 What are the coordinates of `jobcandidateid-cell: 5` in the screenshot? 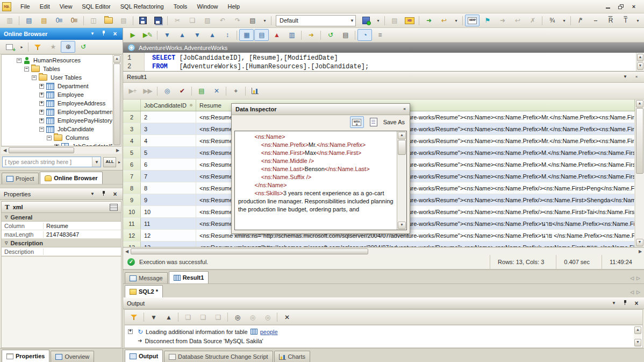 It's located at (169, 153).